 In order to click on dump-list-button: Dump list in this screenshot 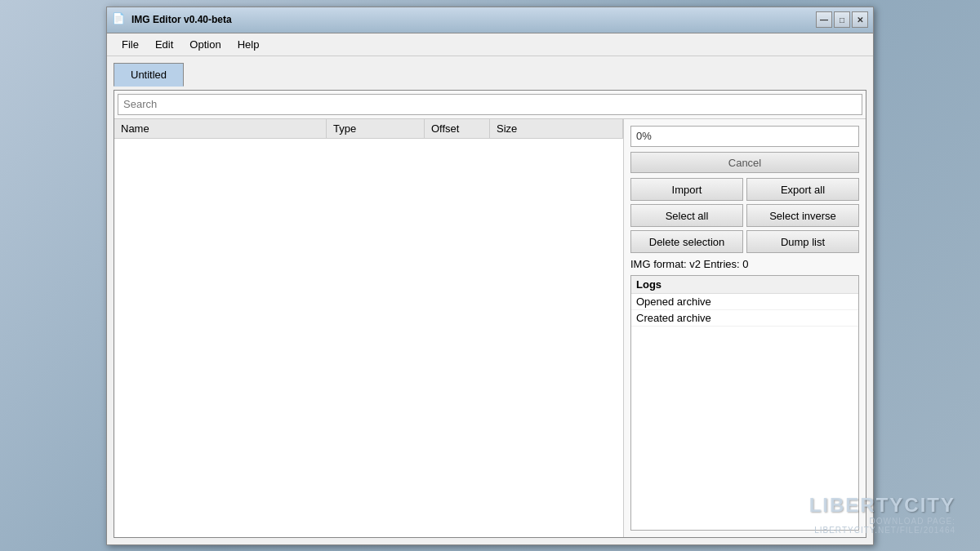, I will do `click(803, 242)`.